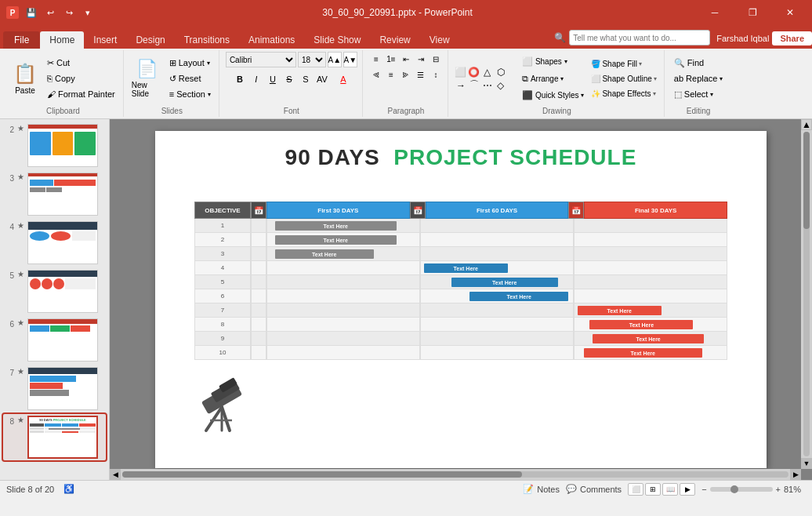 Image resolution: width=812 pixels, height=516 pixels. Describe the element at coordinates (436, 59) in the screenshot. I see `columns-button: ⊟` at that location.